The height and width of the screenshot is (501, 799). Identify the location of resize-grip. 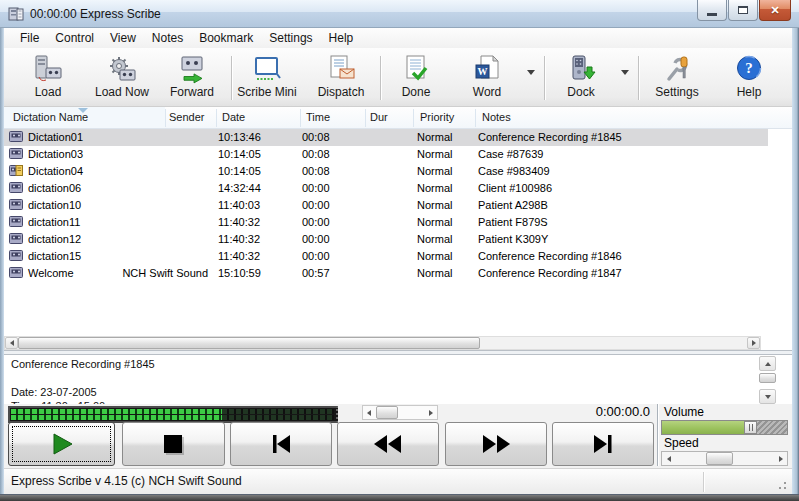
(781, 484).